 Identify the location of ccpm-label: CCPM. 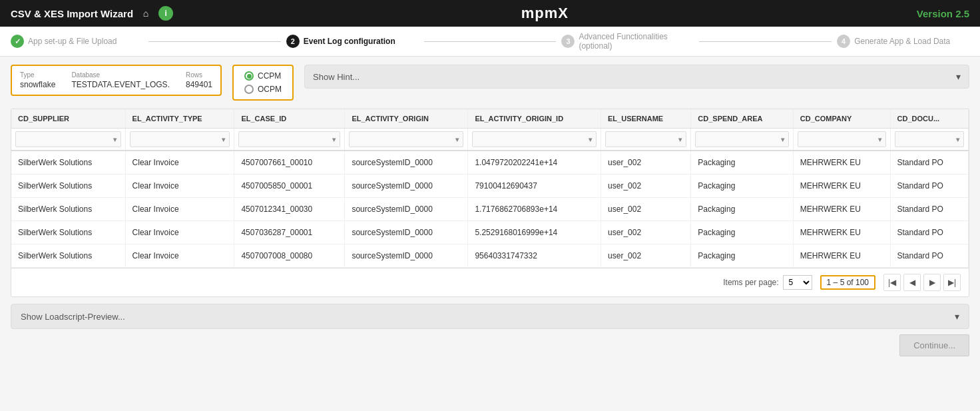
(269, 76).